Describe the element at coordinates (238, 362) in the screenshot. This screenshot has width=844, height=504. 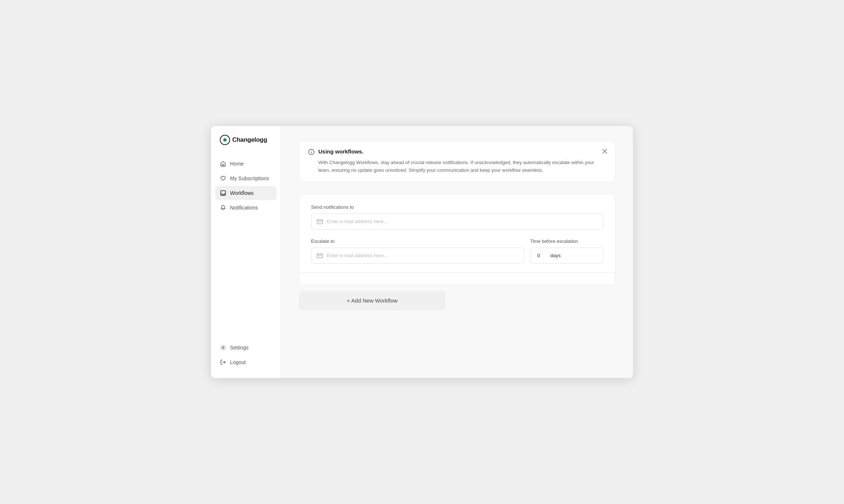
I see `sidebar-item-logout-label: Logout` at that location.